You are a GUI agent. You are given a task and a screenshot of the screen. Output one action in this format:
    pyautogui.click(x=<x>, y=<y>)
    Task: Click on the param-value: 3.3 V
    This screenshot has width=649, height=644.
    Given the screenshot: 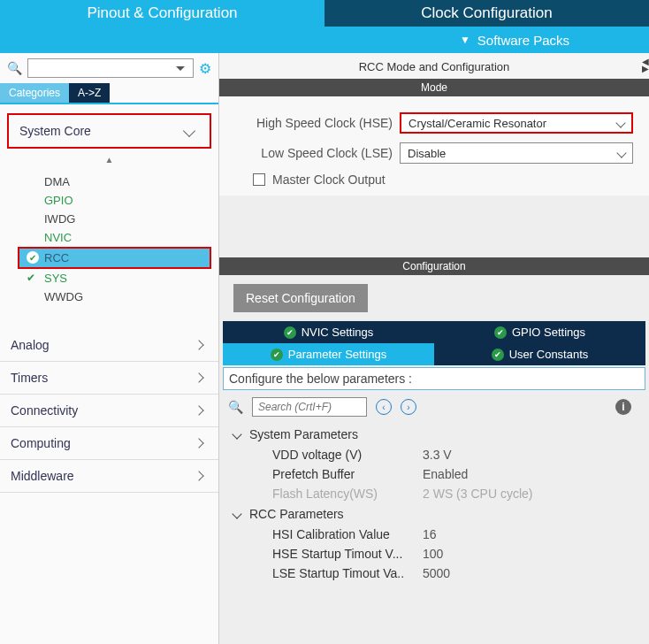 What is the action you would take?
    pyautogui.click(x=437, y=455)
    